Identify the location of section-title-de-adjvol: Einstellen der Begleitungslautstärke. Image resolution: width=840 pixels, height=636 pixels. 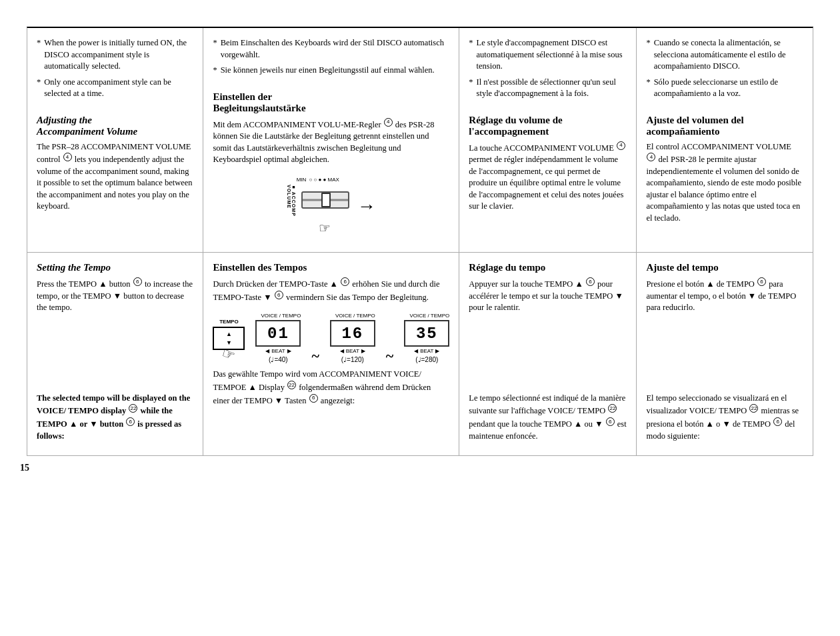
(331, 103).